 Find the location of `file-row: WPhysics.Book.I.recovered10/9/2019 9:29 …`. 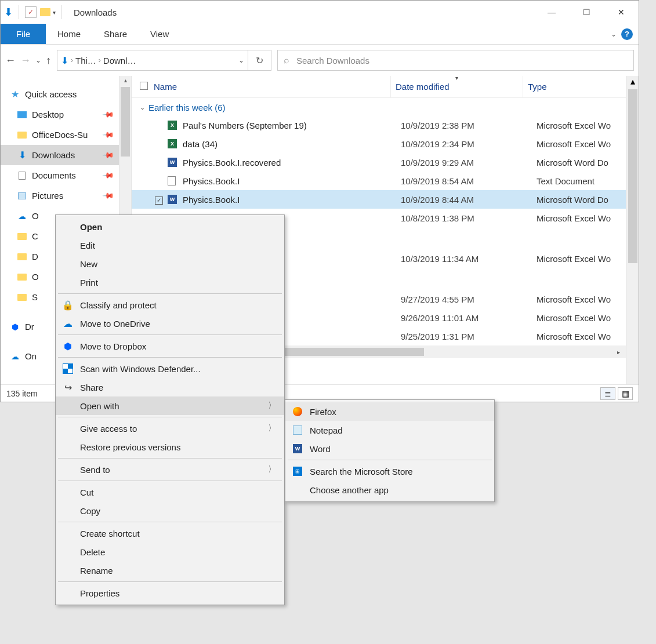

file-row: WPhysics.Book.I.recovered10/9/2019 9:29 … is located at coordinates (379, 162).